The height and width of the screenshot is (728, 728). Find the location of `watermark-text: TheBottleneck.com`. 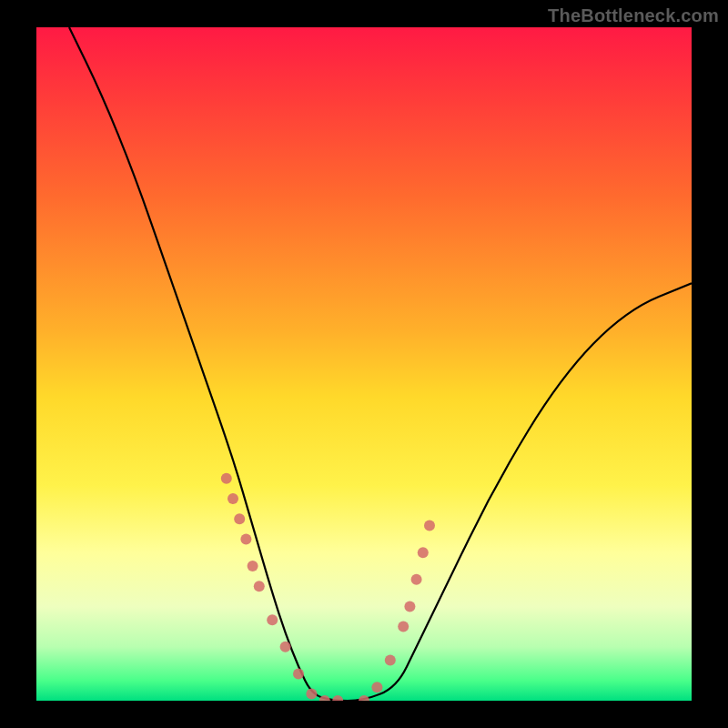

watermark-text: TheBottleneck.com is located at coordinates (633, 16).